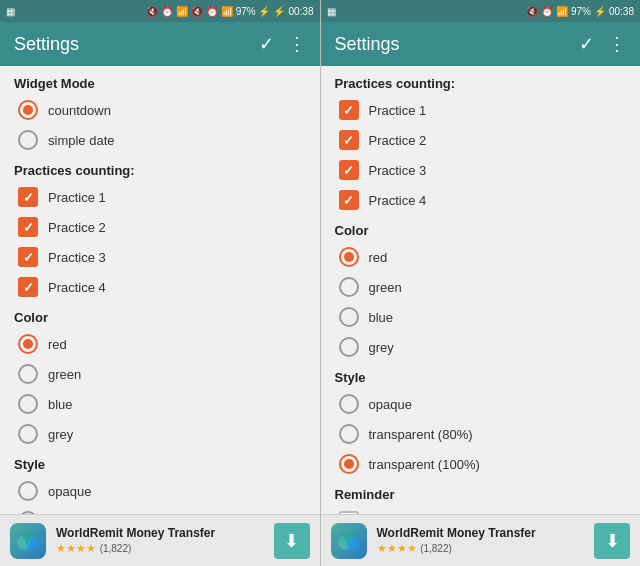 This screenshot has width=640, height=566. What do you see at coordinates (160, 491) in the screenshot?
I see `radio-opaque-left: opaque` at bounding box center [160, 491].